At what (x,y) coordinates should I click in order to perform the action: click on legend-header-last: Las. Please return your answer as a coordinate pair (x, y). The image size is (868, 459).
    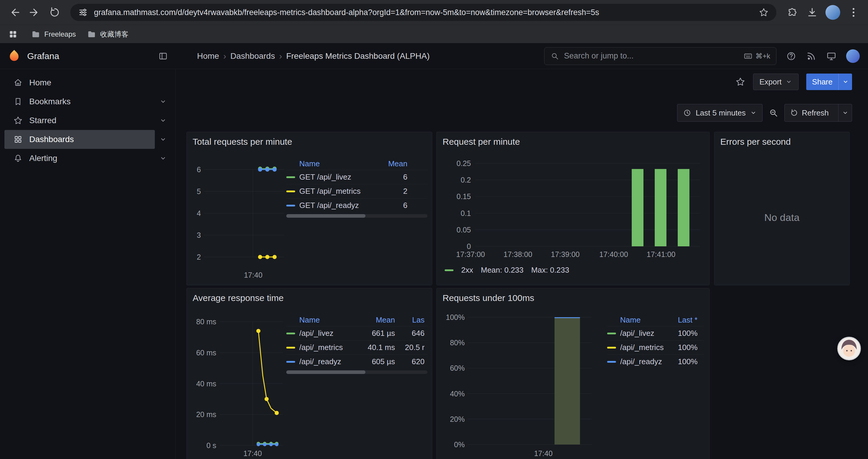
    Looking at the image, I should click on (410, 320).